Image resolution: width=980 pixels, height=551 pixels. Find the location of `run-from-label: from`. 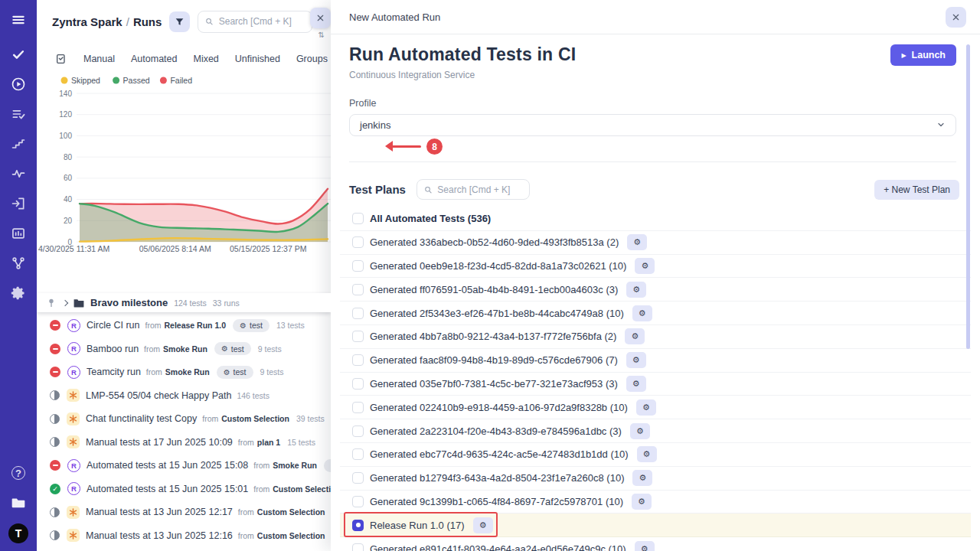

run-from-label: from is located at coordinates (155, 372).